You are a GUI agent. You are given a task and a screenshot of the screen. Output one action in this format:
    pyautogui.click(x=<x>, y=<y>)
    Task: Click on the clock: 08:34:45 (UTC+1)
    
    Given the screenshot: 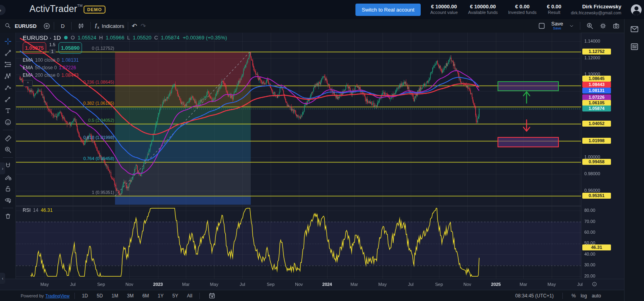 What is the action you would take?
    pyautogui.click(x=535, y=296)
    